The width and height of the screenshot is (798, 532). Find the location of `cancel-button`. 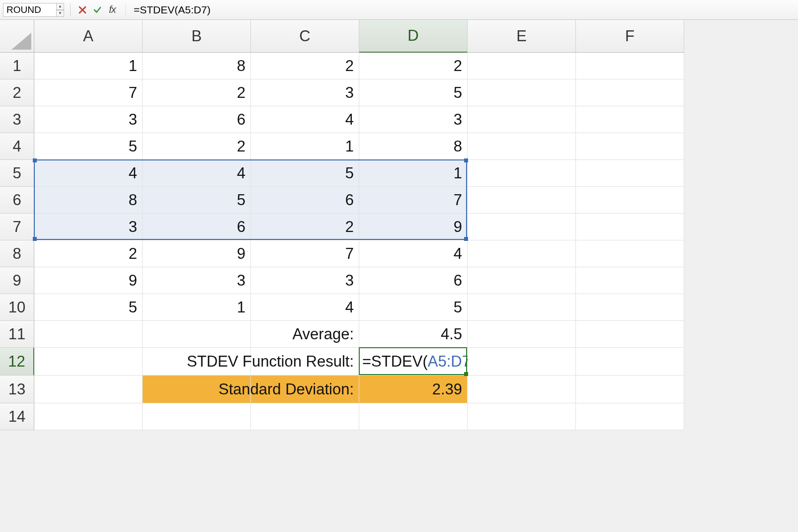

cancel-button is located at coordinates (82, 10).